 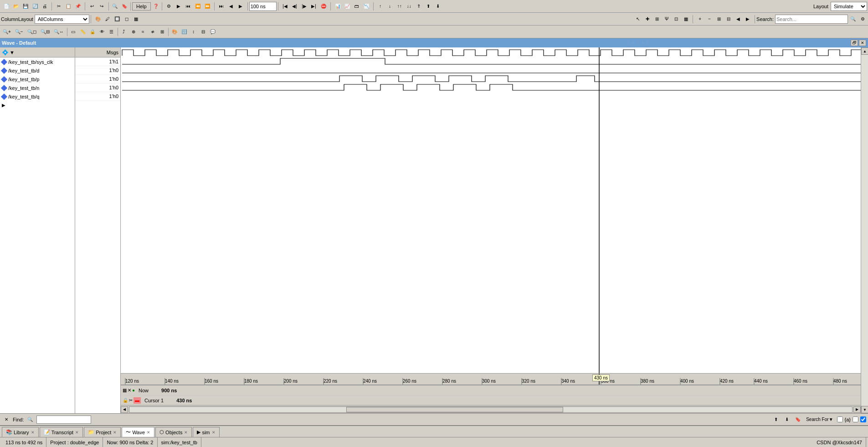 I want to click on search-opt-btn: ⚙, so click(x=863, y=19).